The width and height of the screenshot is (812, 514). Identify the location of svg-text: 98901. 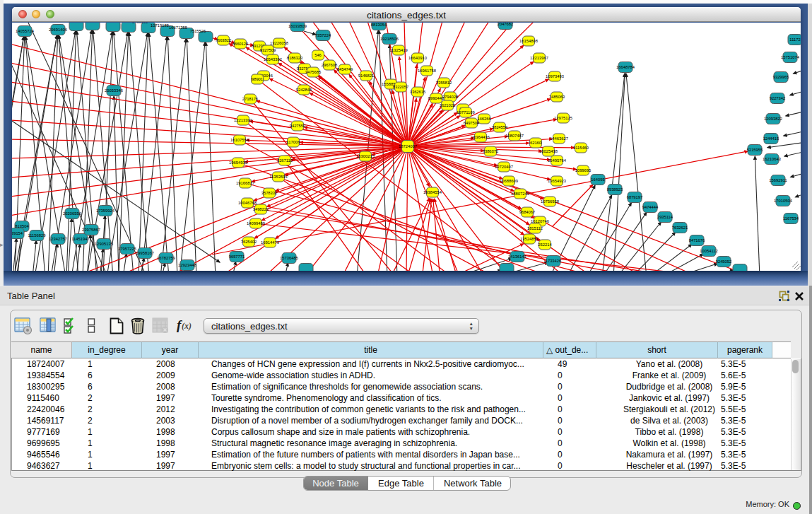
(257, 79).